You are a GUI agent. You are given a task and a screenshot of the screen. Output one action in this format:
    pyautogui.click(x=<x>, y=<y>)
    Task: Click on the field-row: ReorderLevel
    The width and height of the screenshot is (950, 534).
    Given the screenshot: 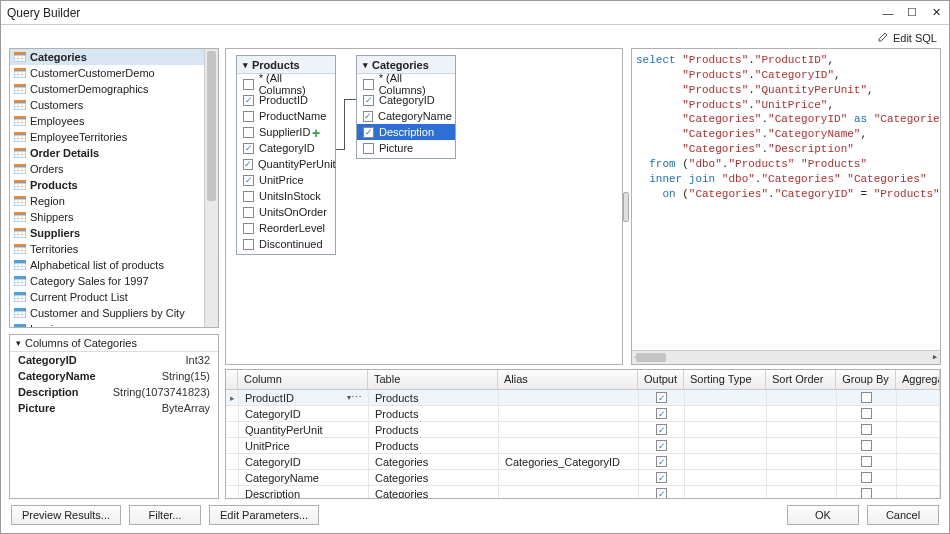 What is the action you would take?
    pyautogui.click(x=286, y=228)
    